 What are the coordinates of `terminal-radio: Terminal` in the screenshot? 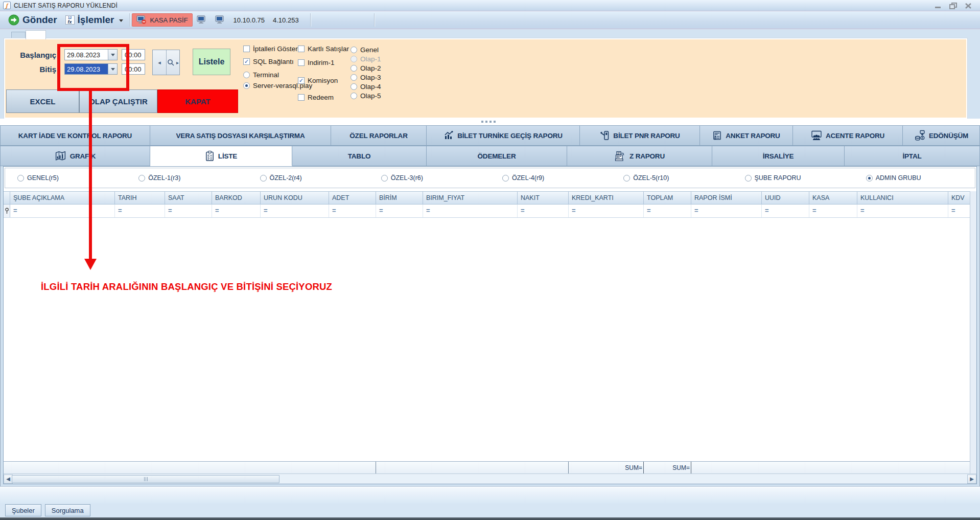 It's located at (261, 75).